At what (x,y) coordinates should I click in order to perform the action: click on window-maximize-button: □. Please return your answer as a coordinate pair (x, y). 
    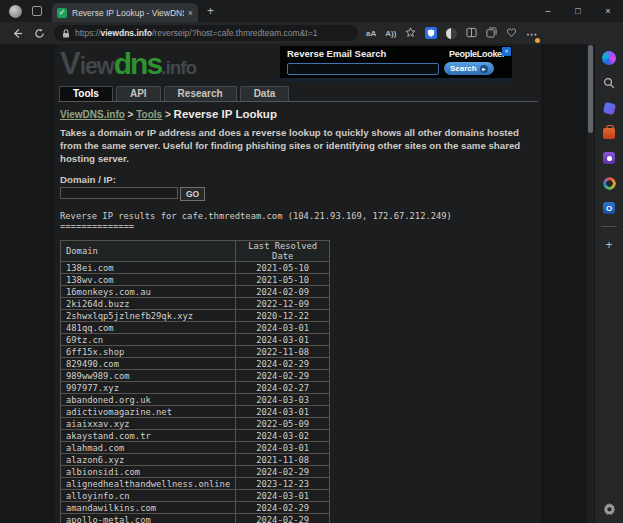
    Looking at the image, I should click on (578, 11).